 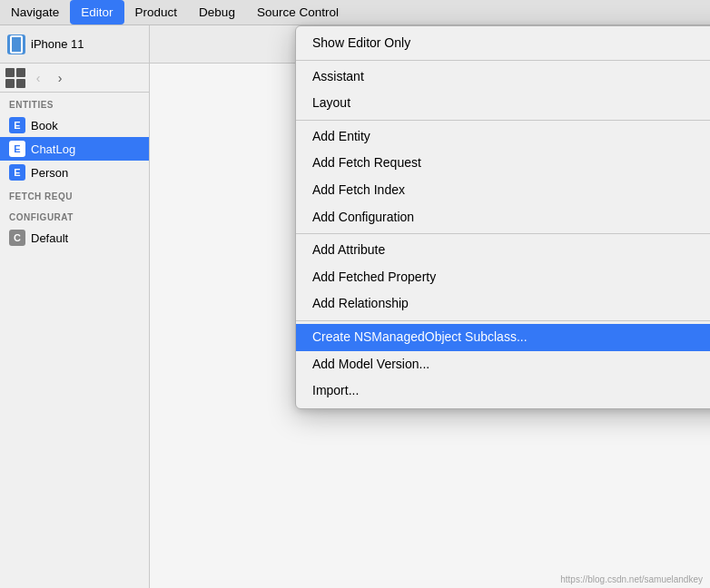 What do you see at coordinates (17, 238) in the screenshot?
I see `entity-badge-default: C` at bounding box center [17, 238].